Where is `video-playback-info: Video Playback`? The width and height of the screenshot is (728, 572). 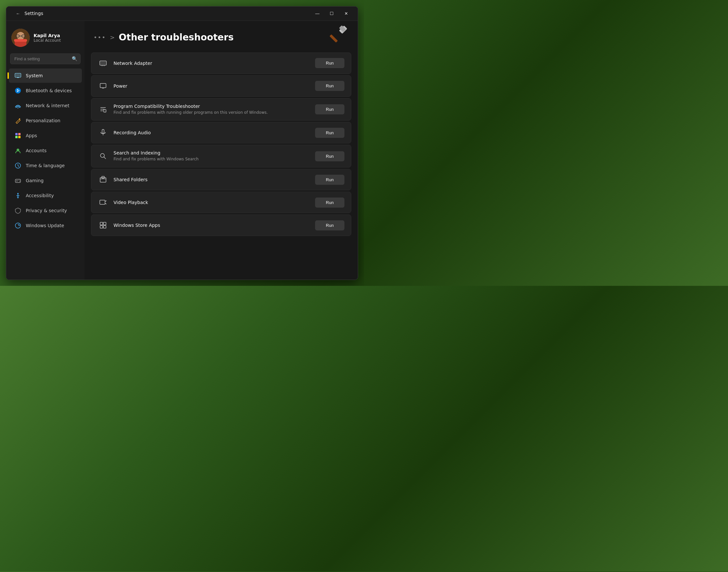
video-playback-info: Video Playback is located at coordinates (212, 202).